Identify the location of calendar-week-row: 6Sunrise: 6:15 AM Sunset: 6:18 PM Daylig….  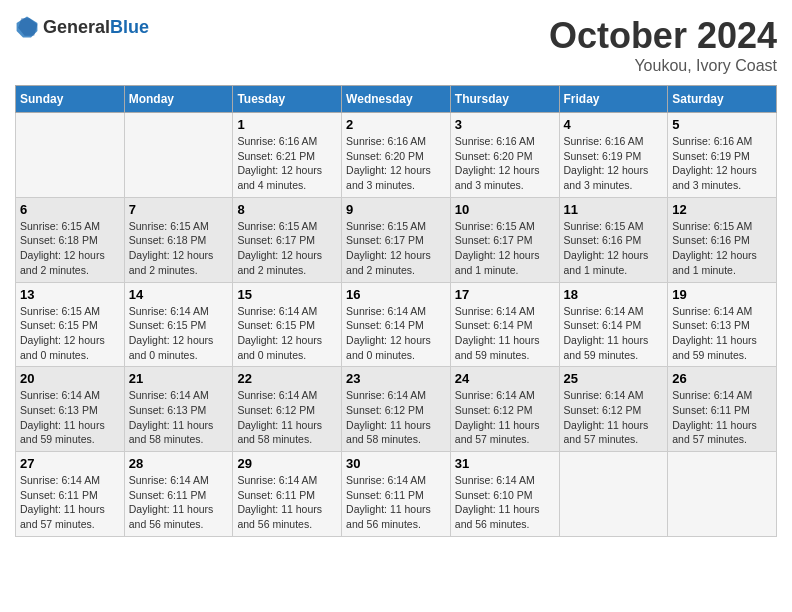
(396, 240).